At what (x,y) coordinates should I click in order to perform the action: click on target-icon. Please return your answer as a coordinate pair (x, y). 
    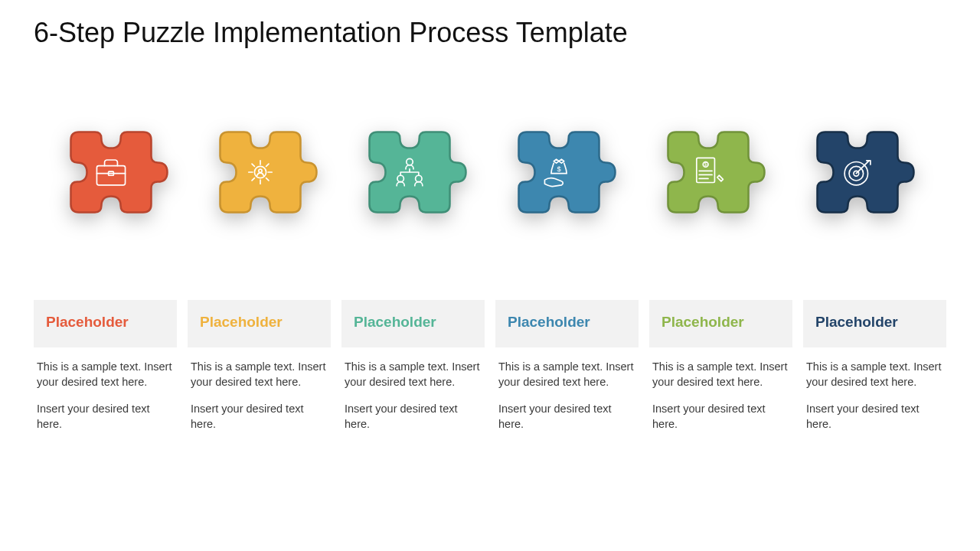
    Looking at the image, I should click on (858, 172).